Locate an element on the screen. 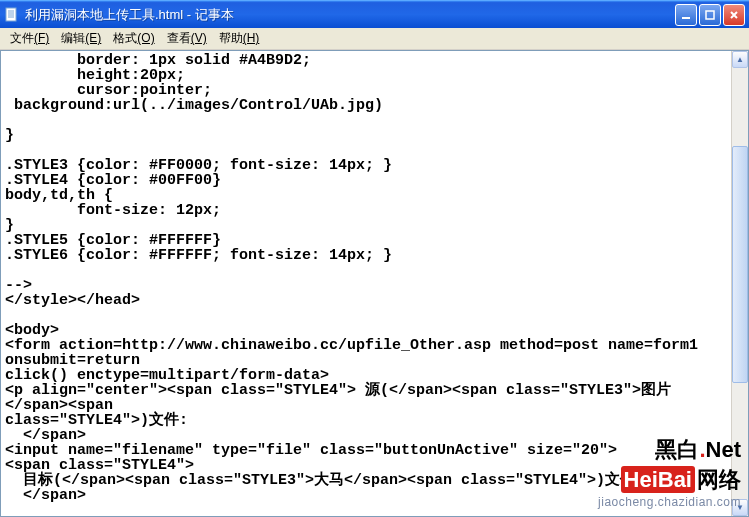 This screenshot has height=517, width=749. close-button is located at coordinates (734, 15).